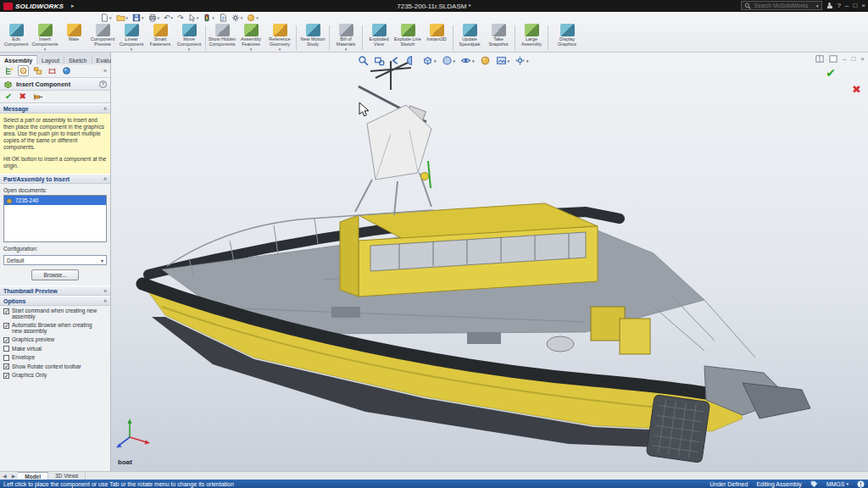 The height and width of the screenshot is (488, 868). What do you see at coordinates (160, 37) in the screenshot?
I see `smart-fasteners-button: Smart Fasteners` at bounding box center [160, 37].